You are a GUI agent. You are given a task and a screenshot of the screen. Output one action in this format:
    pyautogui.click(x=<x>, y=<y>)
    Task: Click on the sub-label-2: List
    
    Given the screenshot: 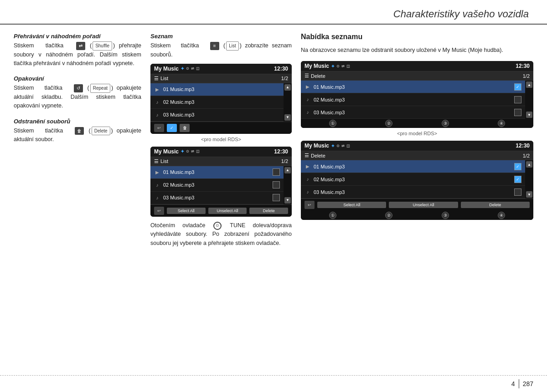 What is the action you would take?
    pyautogui.click(x=164, y=161)
    